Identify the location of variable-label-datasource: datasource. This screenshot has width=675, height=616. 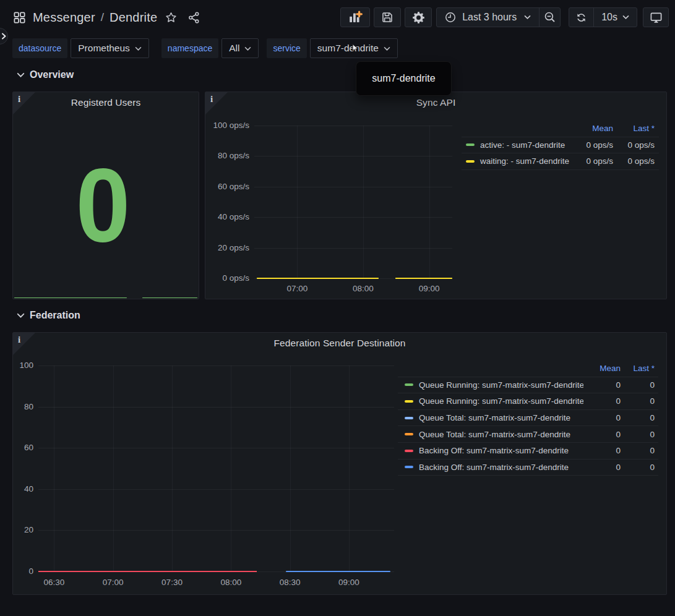
(40, 48).